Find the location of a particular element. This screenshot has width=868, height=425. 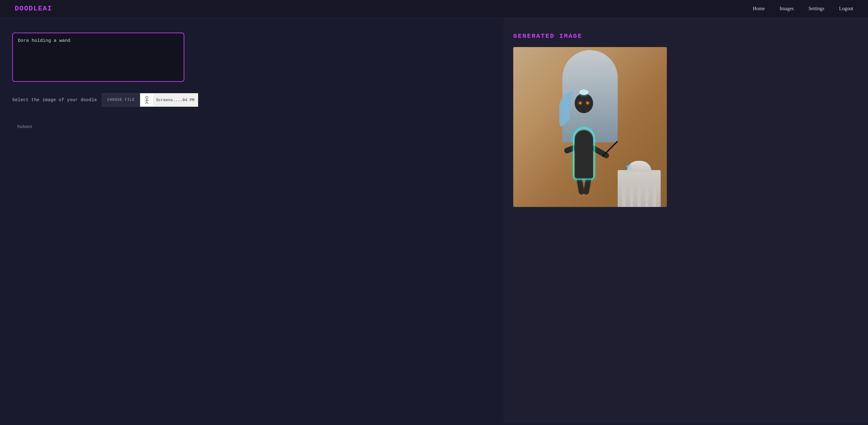

file-thumbnail is located at coordinates (147, 100).